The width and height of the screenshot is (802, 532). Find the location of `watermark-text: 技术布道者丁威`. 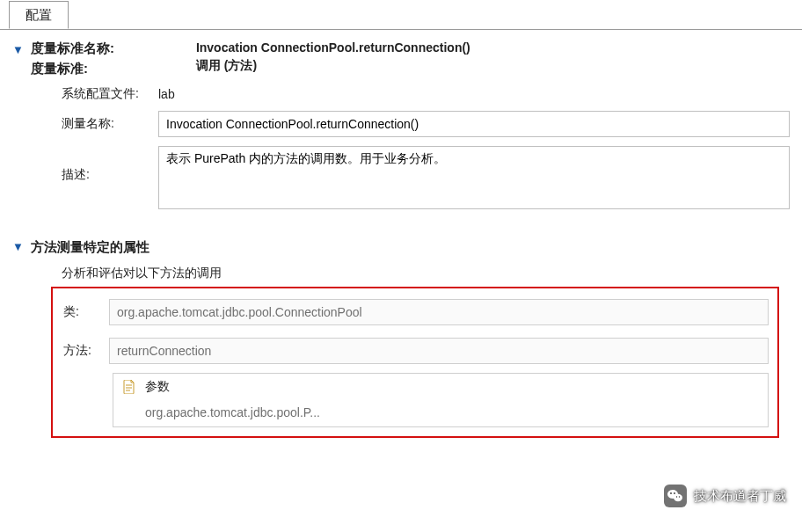

watermark-text: 技术布道者丁威 is located at coordinates (740, 496).